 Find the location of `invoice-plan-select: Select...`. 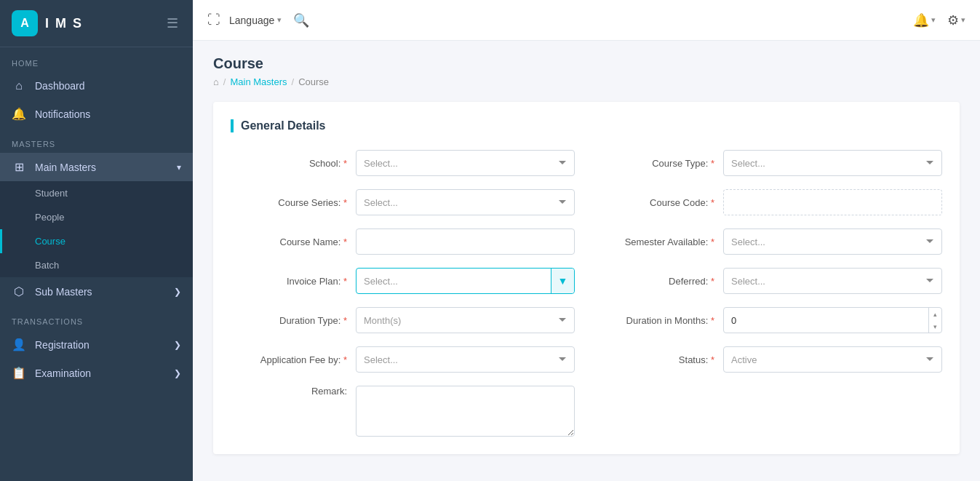

invoice-plan-select: Select... is located at coordinates (454, 281).